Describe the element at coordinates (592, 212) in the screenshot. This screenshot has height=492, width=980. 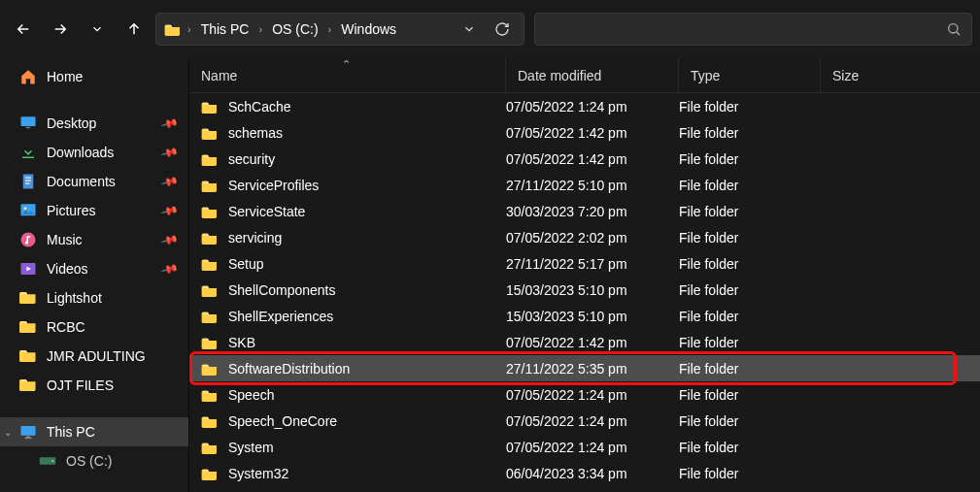
I see `file-date: 30/03/2023 7:20 pm` at that location.